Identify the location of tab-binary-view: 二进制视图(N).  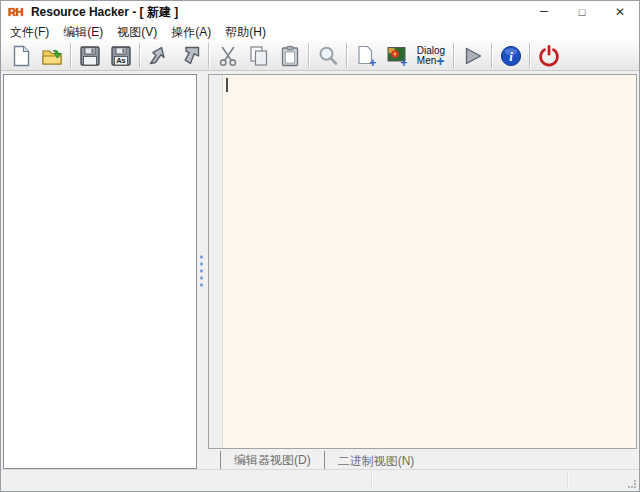
(376, 461).